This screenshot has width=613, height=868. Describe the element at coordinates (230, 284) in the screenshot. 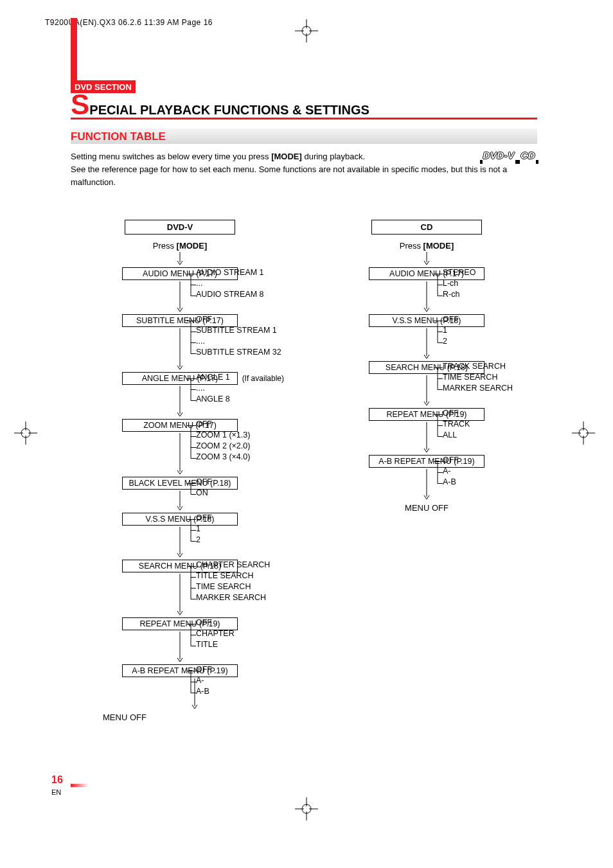

I see `option-item: ...` at that location.